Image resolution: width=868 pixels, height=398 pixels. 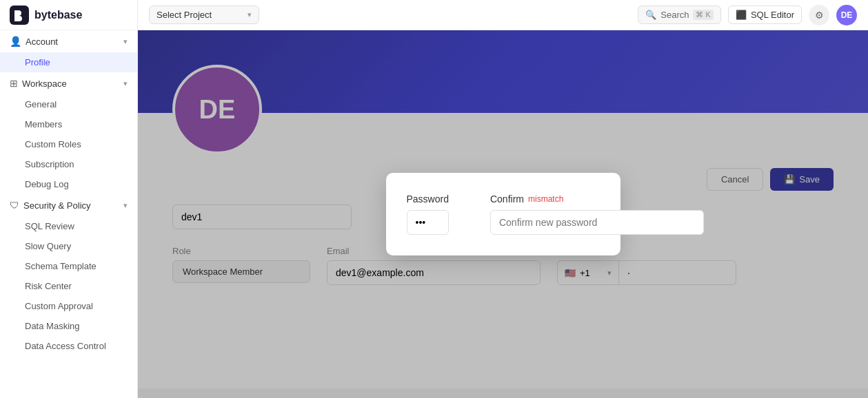 I want to click on shield-icon: 🛡, so click(x=14, y=205).